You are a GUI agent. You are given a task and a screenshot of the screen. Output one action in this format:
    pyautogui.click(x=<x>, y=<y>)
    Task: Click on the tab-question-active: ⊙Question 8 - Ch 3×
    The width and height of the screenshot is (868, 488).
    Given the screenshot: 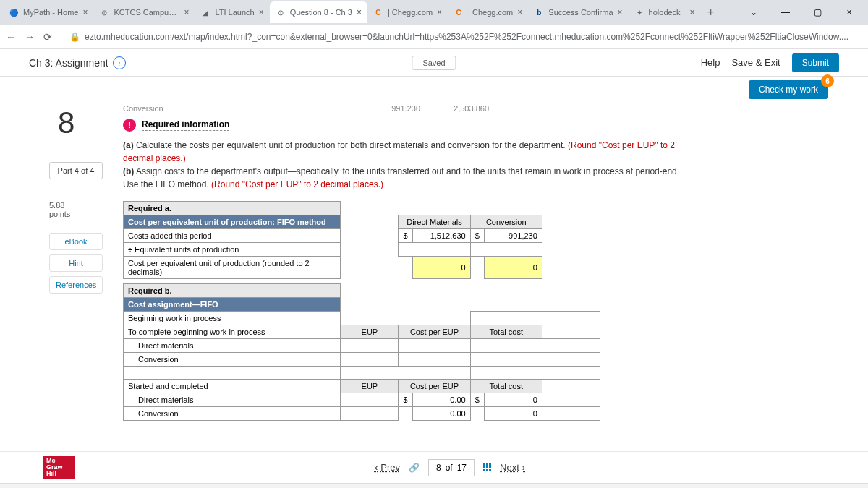 What is the action you would take?
    pyautogui.click(x=318, y=12)
    